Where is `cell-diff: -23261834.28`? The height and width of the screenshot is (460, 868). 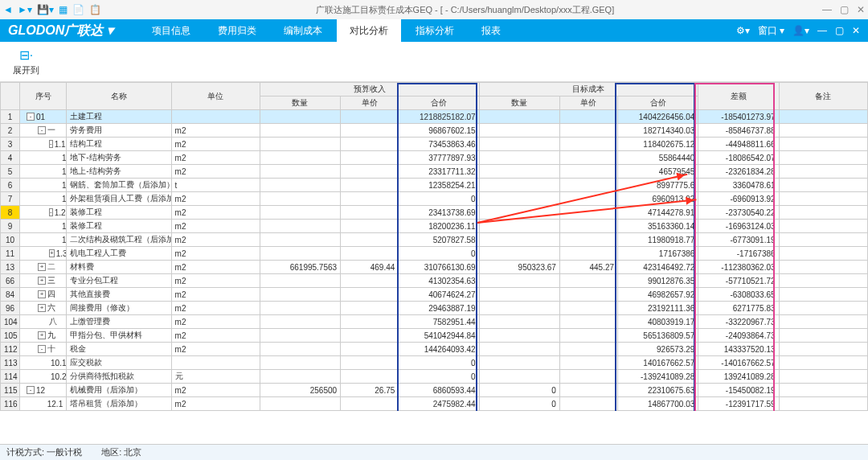 cell-diff: -23261834.28 is located at coordinates (739, 172).